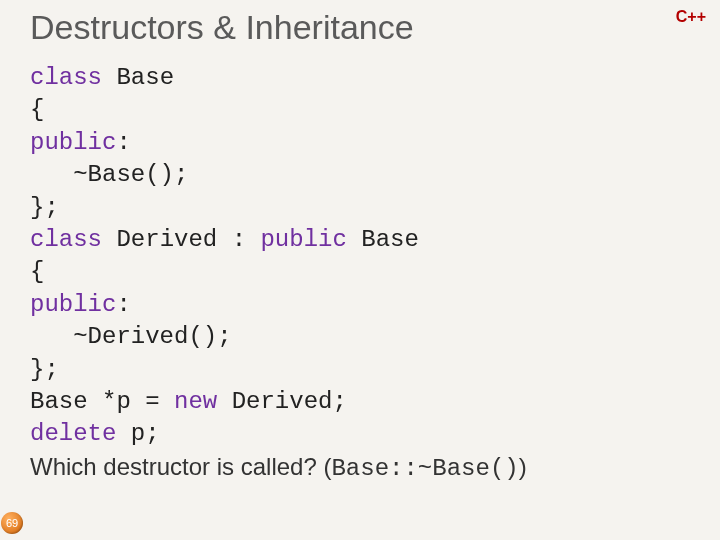 This screenshot has width=720, height=540. I want to click on question-text: Which destructor is called? (, so click(180, 466).